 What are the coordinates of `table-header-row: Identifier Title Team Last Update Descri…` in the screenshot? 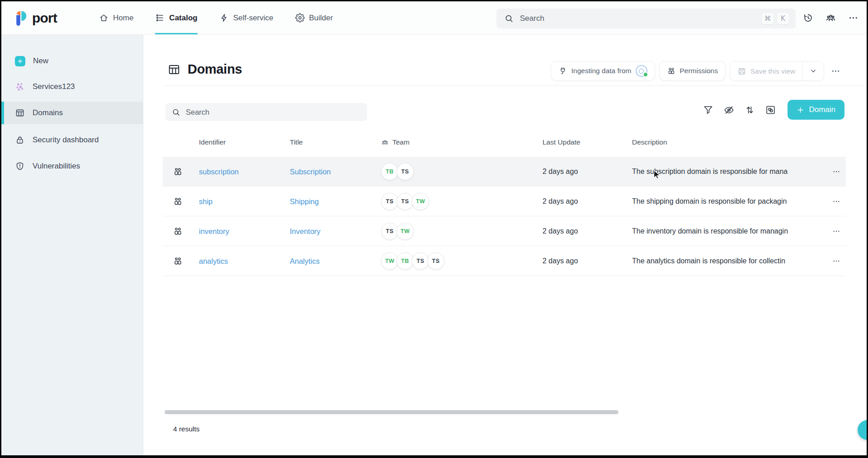 It's located at (505, 142).